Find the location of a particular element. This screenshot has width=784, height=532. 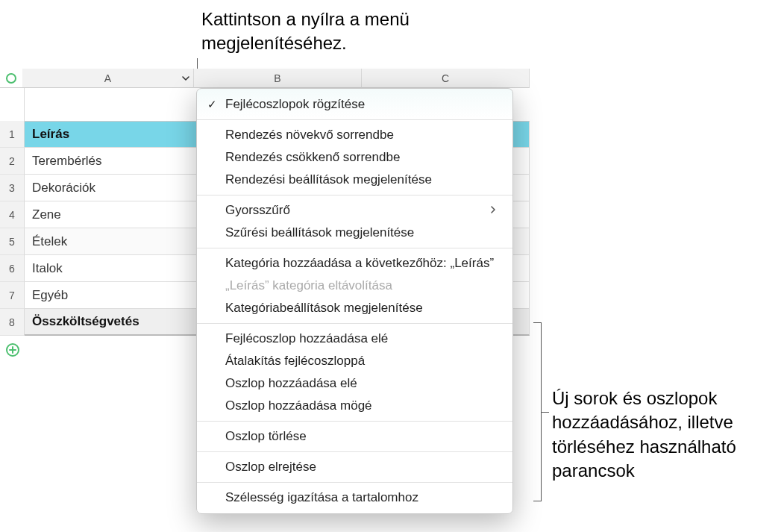

menu-item-label: Oszlop hozzáadása mögé is located at coordinates (298, 406).